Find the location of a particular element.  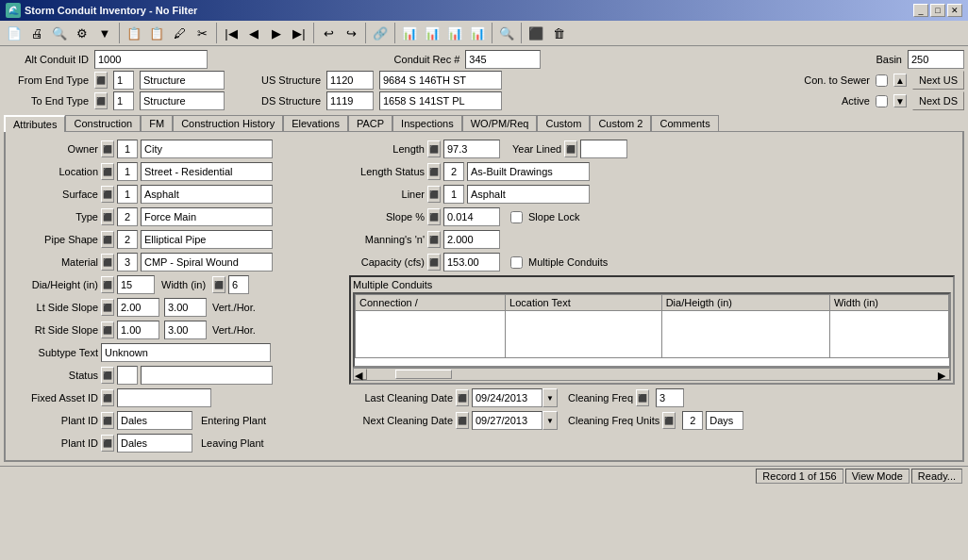

chart-button-1: 📊 is located at coordinates (409, 33).